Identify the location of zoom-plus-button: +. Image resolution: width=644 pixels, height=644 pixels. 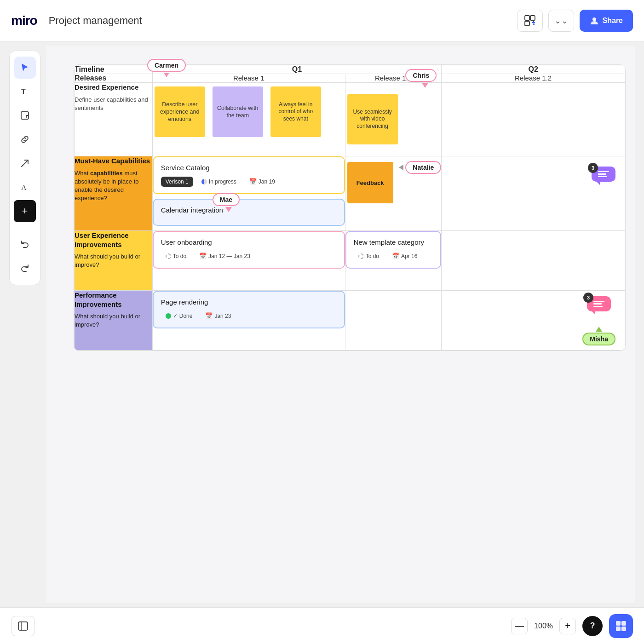
(568, 626).